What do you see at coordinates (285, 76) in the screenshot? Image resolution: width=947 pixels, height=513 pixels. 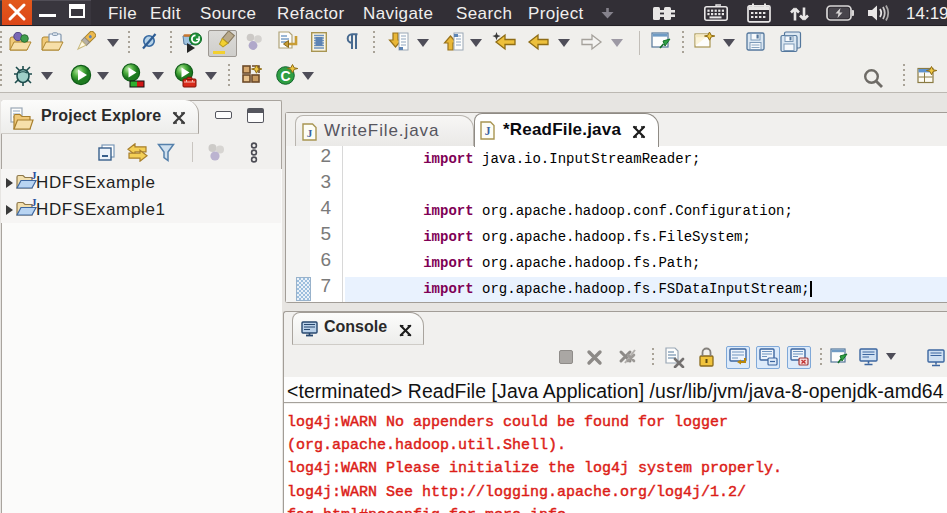 I see `svg-text: C` at bounding box center [285, 76].